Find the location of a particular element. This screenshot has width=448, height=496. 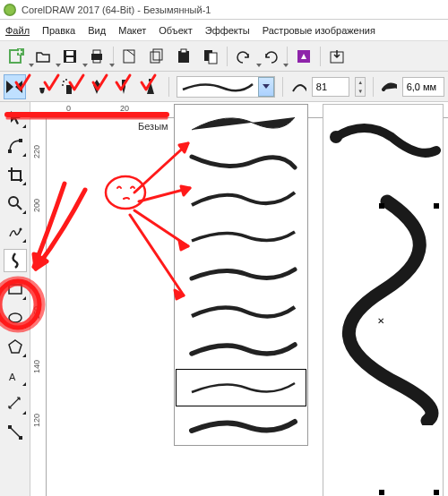

tool-polygon is located at coordinates (15, 346).